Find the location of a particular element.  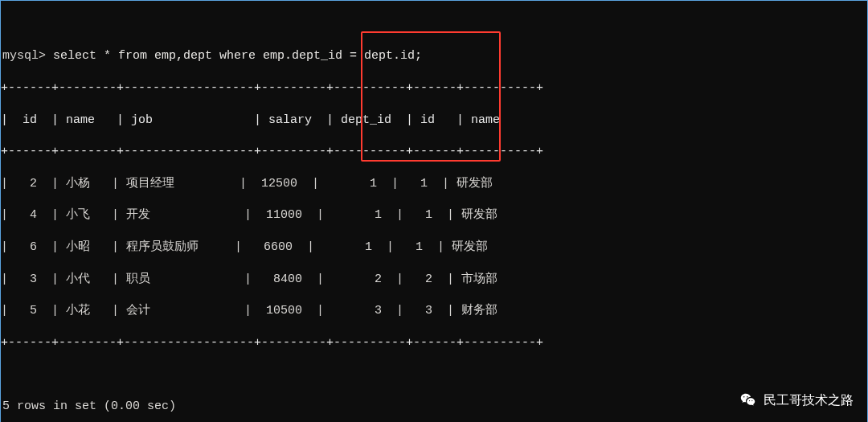

table1-row: | 6 | 小昭 | 程序员鼓励师 | 6600 | 1 | 1 | 研发部 is located at coordinates (432, 248).